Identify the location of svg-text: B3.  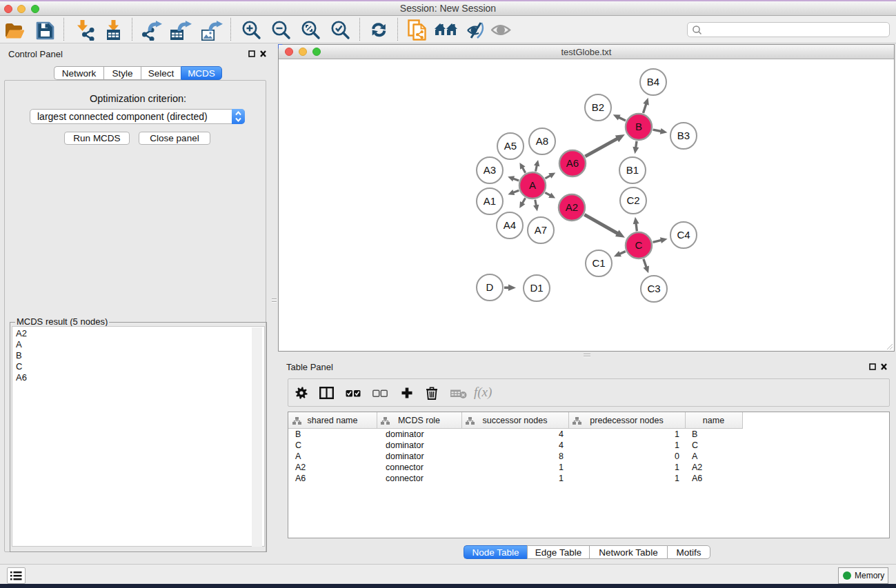
(684, 135).